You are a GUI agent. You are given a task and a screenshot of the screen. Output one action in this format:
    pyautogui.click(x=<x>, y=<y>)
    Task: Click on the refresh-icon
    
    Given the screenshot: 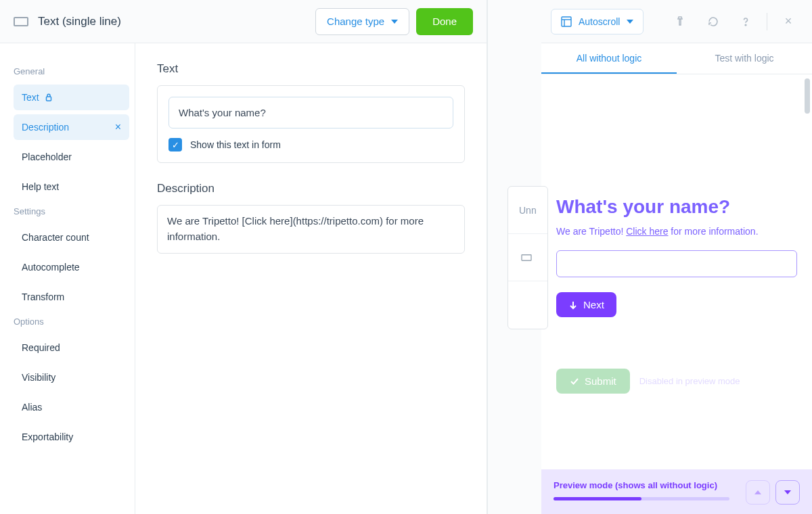 What is the action you would take?
    pyautogui.click(x=713, y=22)
    